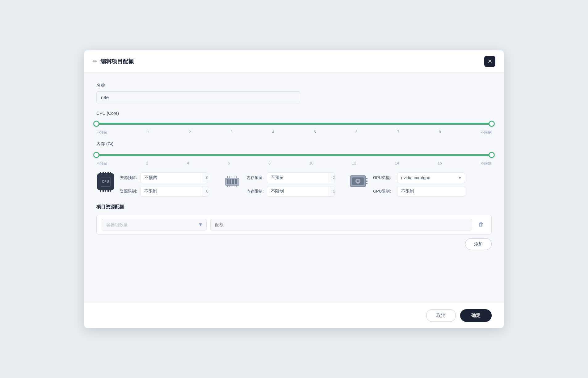 This screenshot has width=588, height=378. What do you see at coordinates (294, 93) in the screenshot?
I see `name-section: 名称` at bounding box center [294, 93].